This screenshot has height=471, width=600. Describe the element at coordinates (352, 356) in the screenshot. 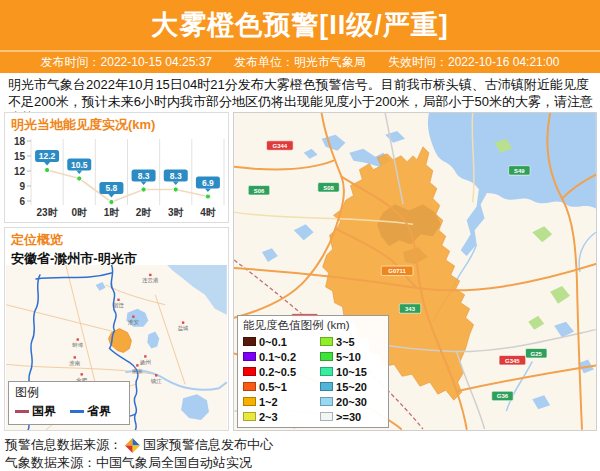

I see `visibility-legend-item-7: 5~10` at that location.